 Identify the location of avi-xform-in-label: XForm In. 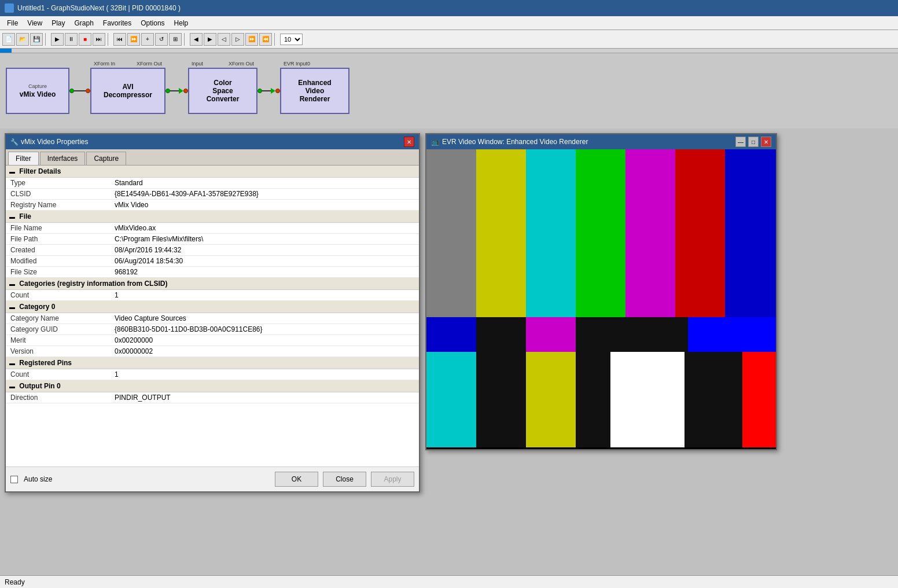
(104, 64).